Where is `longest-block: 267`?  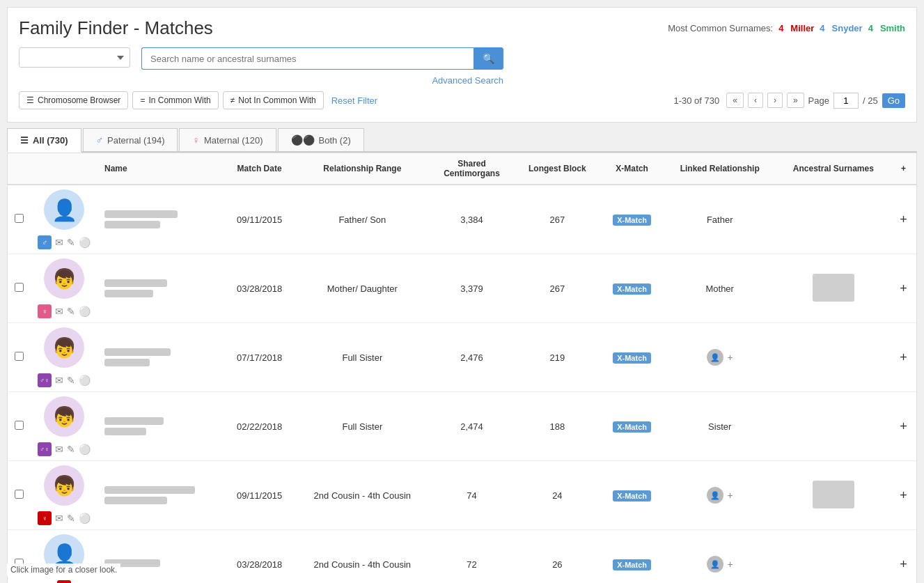 longest-block: 267 is located at coordinates (557, 288).